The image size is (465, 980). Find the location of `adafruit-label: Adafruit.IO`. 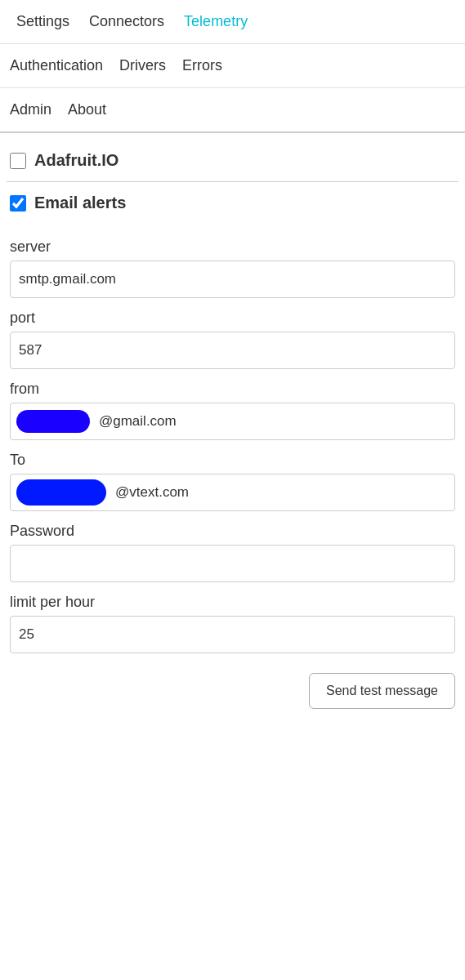

adafruit-label: Adafruit.IO is located at coordinates (77, 160).